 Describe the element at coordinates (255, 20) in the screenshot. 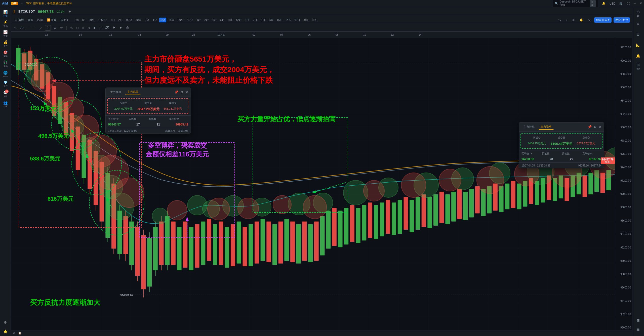

I see `tf-2d2: 2日` at that location.